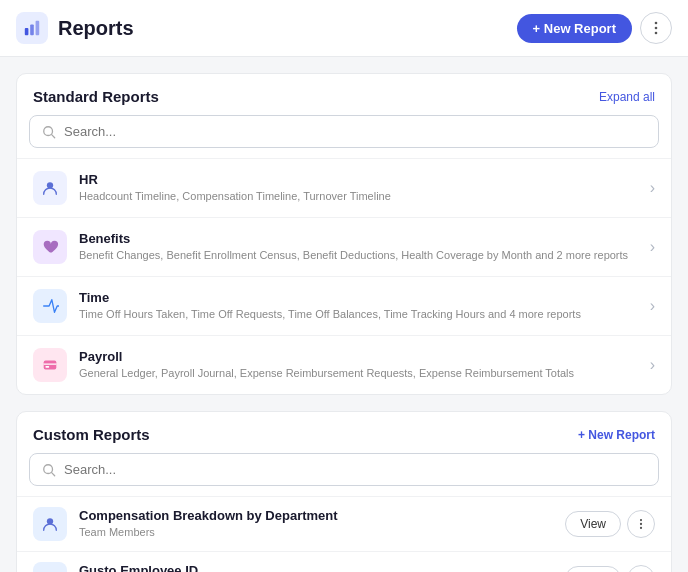 This screenshot has width=688, height=572. Describe the element at coordinates (49, 470) in the screenshot. I see `custom-search-icon` at that location.